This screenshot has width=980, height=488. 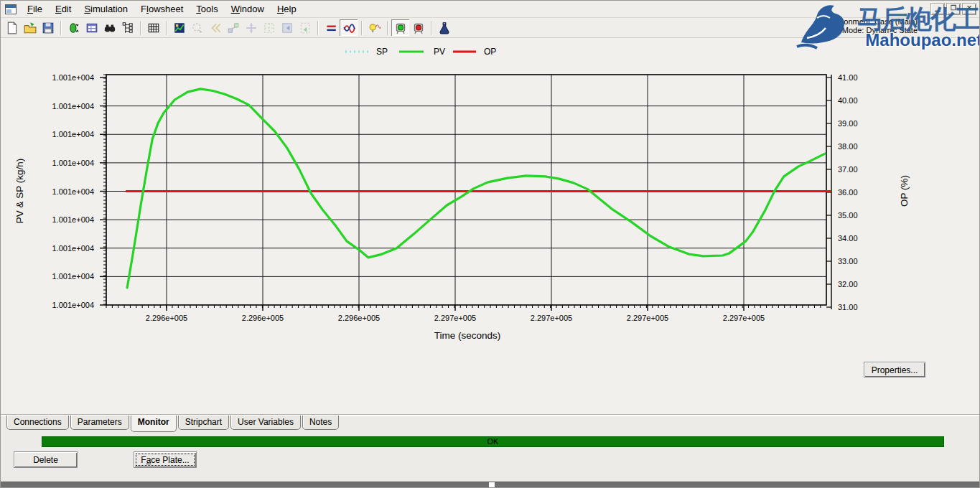 I want to click on dashed-grid-icon, so click(x=269, y=27).